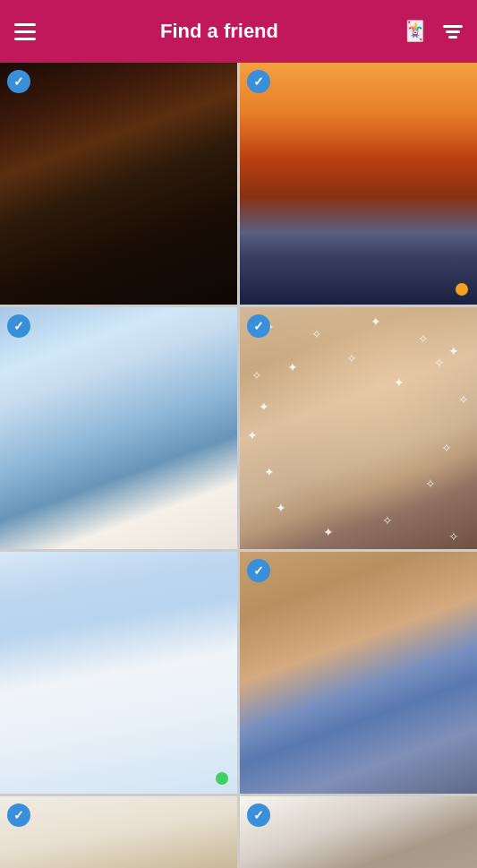 This screenshot has width=477, height=868. What do you see at coordinates (462, 289) in the screenshot?
I see `activity-dot` at bounding box center [462, 289].